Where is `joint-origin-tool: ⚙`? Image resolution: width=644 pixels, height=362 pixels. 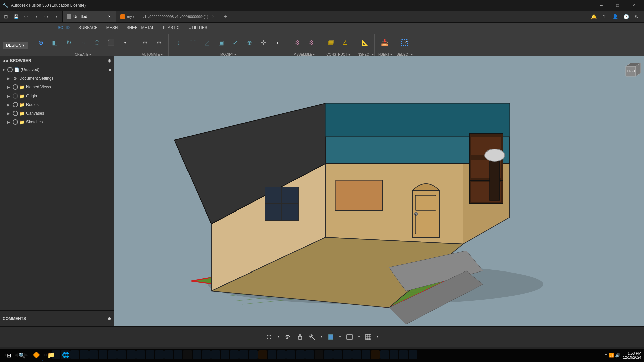
joint-origin-tool: ⚙ is located at coordinates (311, 43).